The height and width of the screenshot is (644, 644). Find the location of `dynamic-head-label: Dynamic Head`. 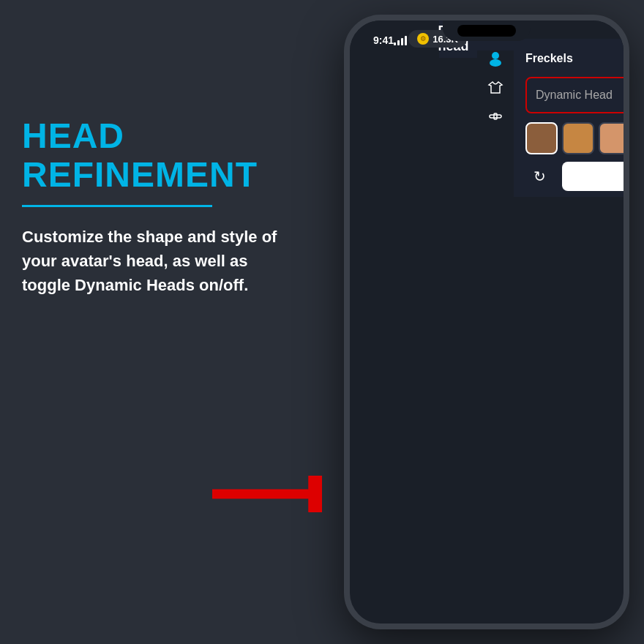

dynamic-head-label: Dynamic Head is located at coordinates (574, 95).